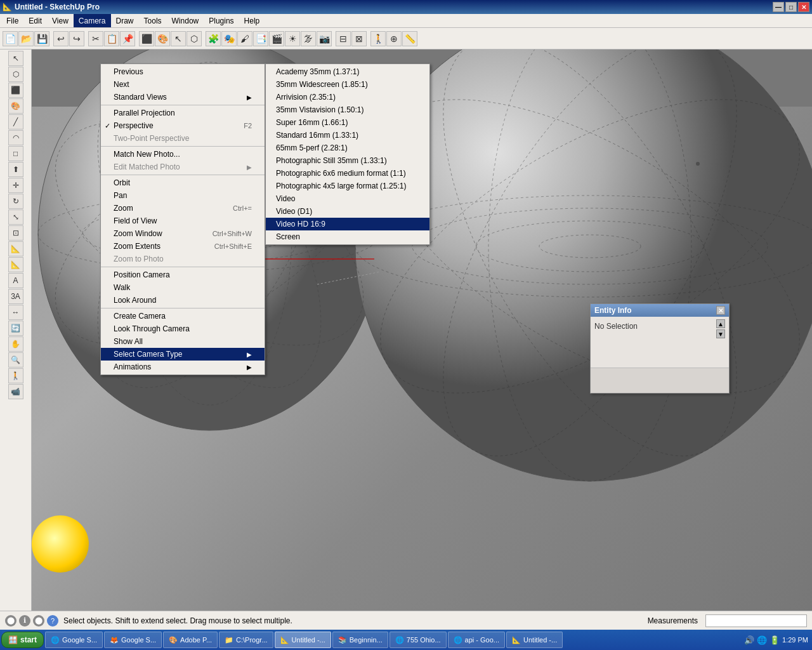 The image size is (812, 650). What do you see at coordinates (147, 39) in the screenshot?
I see `toolbar-erase: ⬛` at bounding box center [147, 39].